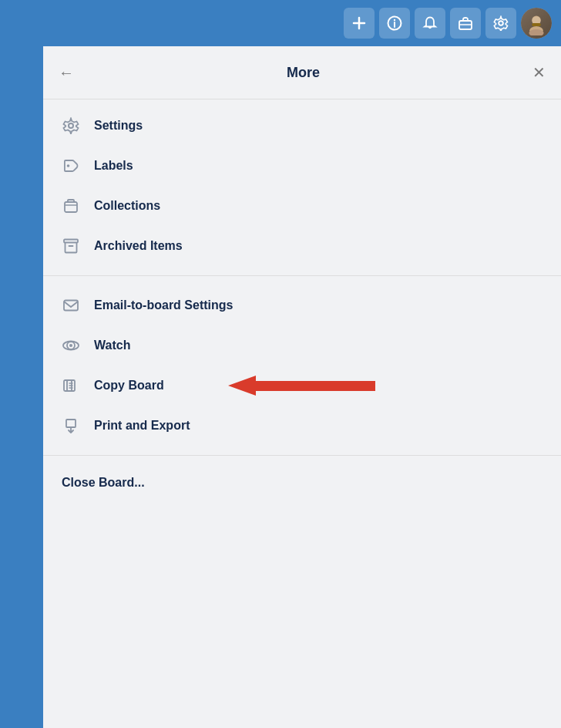  I want to click on watch-label: Watch, so click(113, 345).